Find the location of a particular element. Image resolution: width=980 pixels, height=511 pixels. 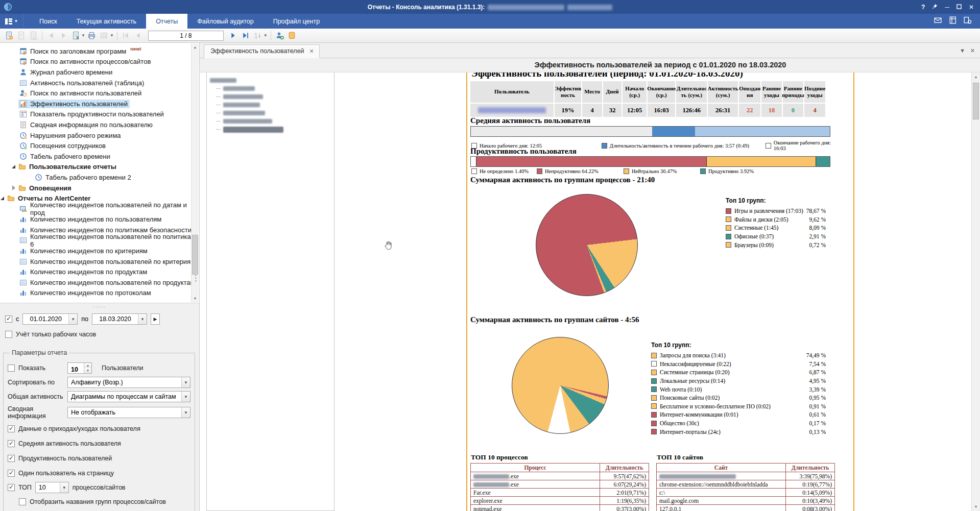

first-page-button is located at coordinates (126, 36).